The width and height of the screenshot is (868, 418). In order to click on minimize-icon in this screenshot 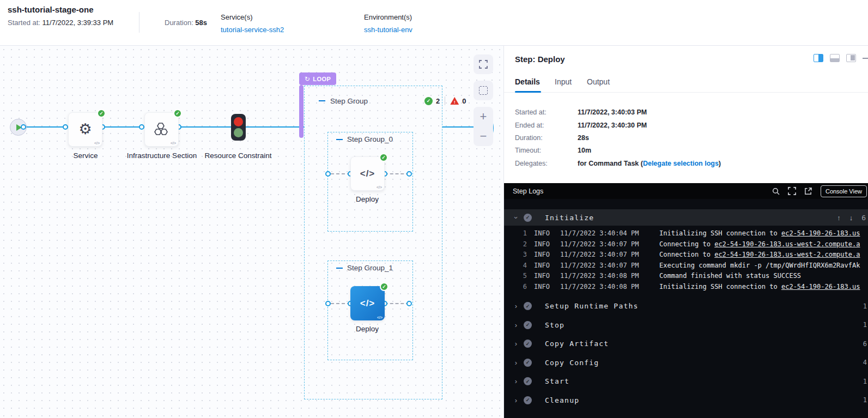, I will do `click(865, 58)`.